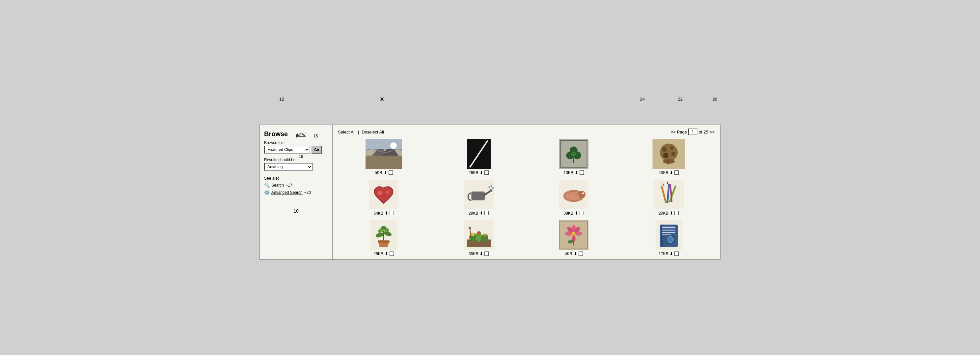 The width and height of the screenshot is (980, 355). Describe the element at coordinates (317, 149) in the screenshot. I see `go-button: Go` at that location.